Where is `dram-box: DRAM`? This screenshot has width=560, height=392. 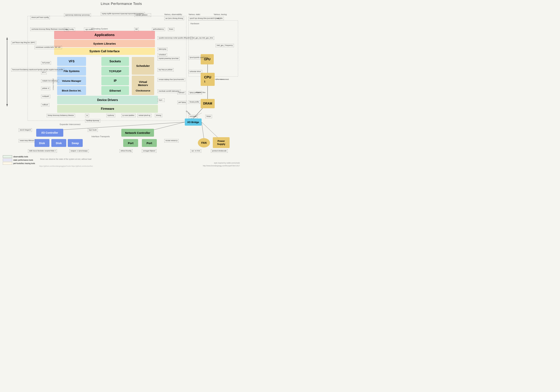 dram-box: DRAM is located at coordinates (208, 104).